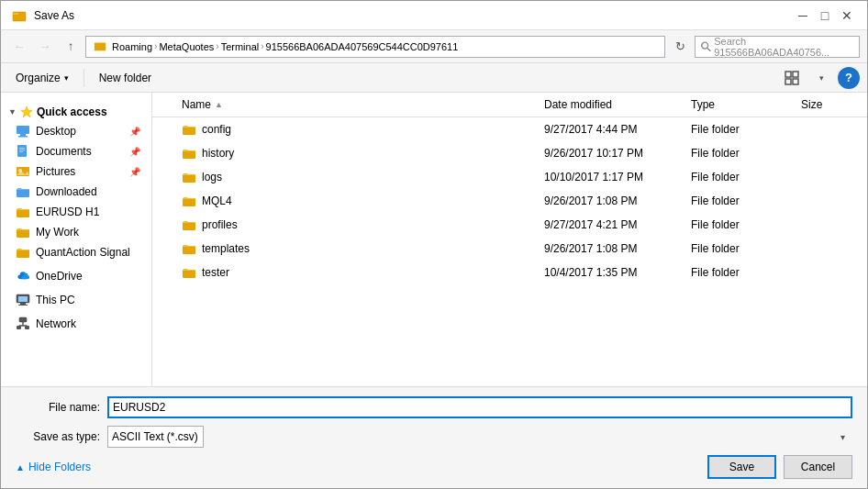 The image size is (868, 489). What do you see at coordinates (76, 232) in the screenshot?
I see `sidebar-item-mywork: My Work` at bounding box center [76, 232].